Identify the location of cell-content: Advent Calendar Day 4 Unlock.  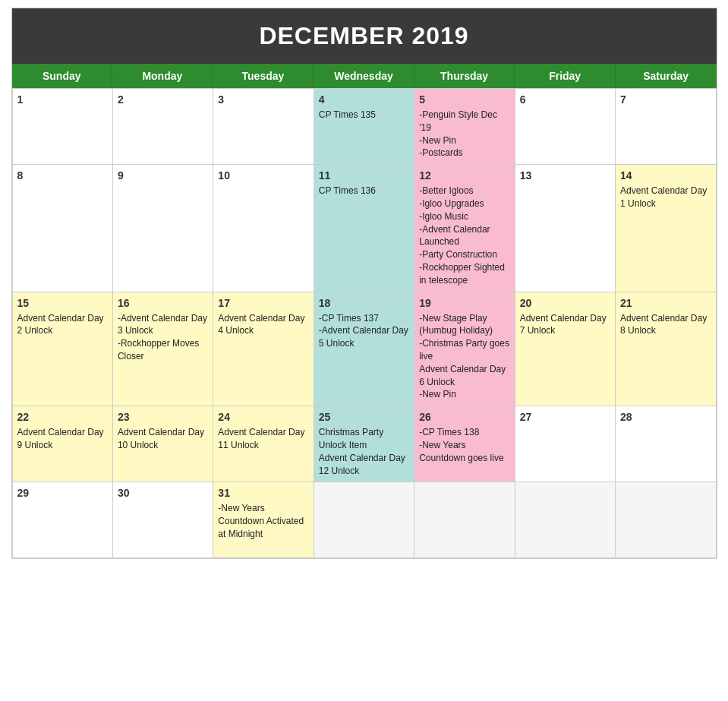
(263, 325).